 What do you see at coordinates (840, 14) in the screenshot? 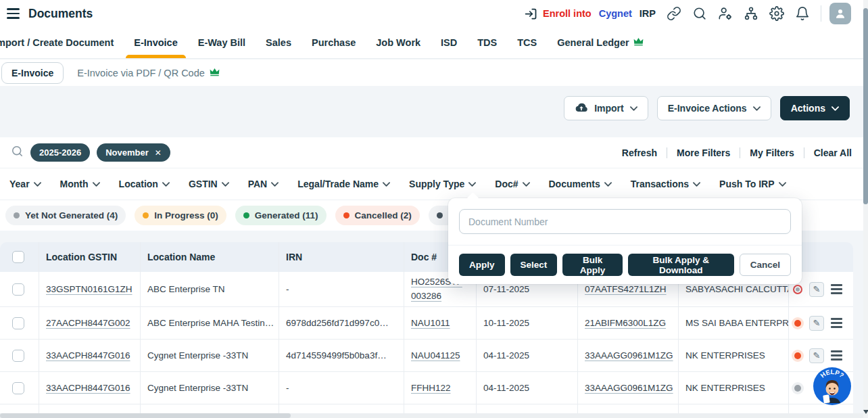
I see `user-avatar` at bounding box center [840, 14].